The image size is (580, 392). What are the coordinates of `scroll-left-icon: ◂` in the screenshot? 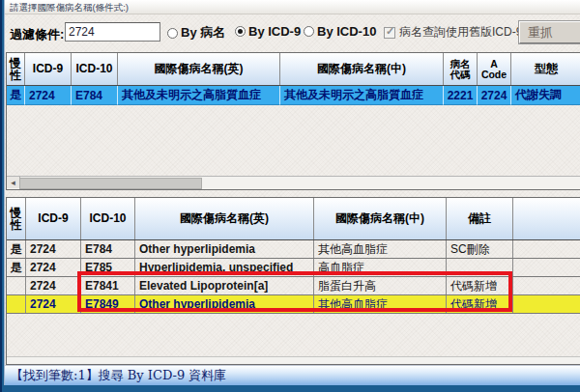 It's located at (14, 182).